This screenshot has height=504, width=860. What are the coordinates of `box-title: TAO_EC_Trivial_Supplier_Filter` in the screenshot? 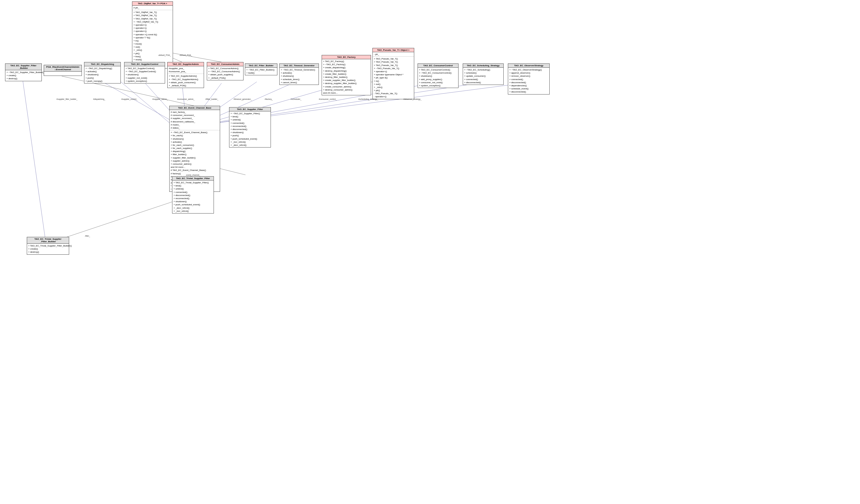 It's located at (193, 178).